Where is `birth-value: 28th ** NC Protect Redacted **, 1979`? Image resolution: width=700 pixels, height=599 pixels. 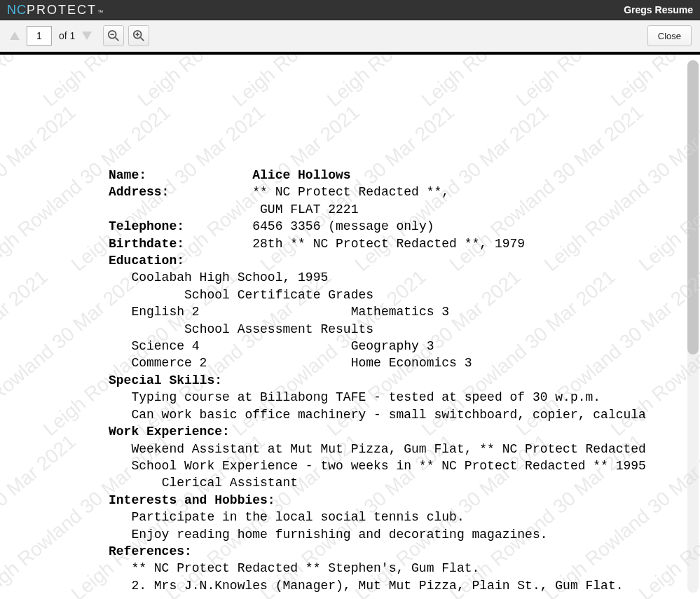 birth-value: 28th ** NC Protect Redacted **, 1979 is located at coordinates (388, 244).